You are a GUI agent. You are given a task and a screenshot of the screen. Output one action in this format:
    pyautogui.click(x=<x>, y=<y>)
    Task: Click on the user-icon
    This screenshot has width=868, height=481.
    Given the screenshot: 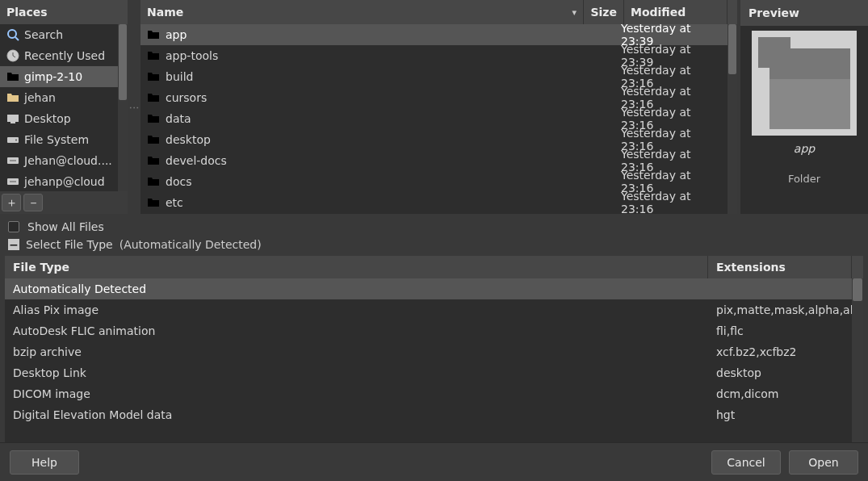 What is the action you would take?
    pyautogui.click(x=13, y=98)
    